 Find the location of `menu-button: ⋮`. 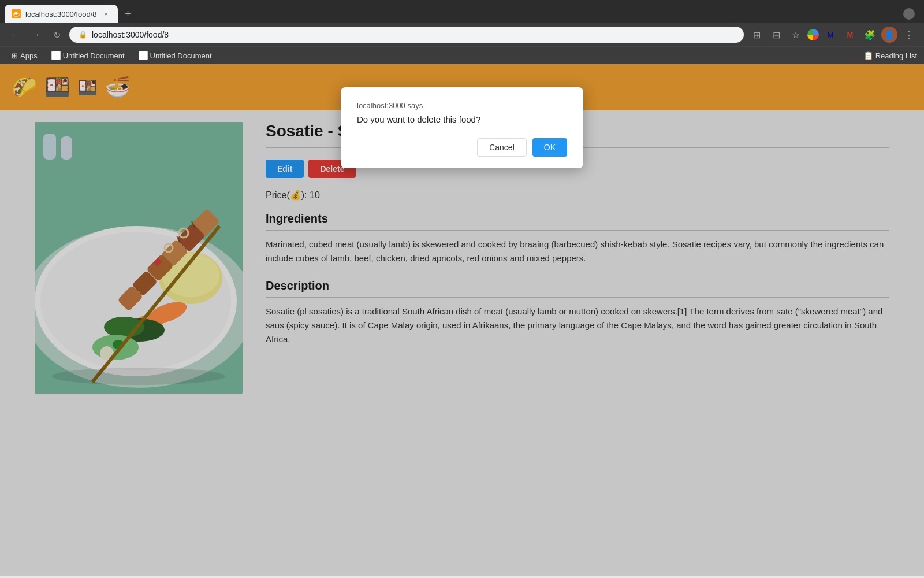

menu-button: ⋮ is located at coordinates (909, 35).